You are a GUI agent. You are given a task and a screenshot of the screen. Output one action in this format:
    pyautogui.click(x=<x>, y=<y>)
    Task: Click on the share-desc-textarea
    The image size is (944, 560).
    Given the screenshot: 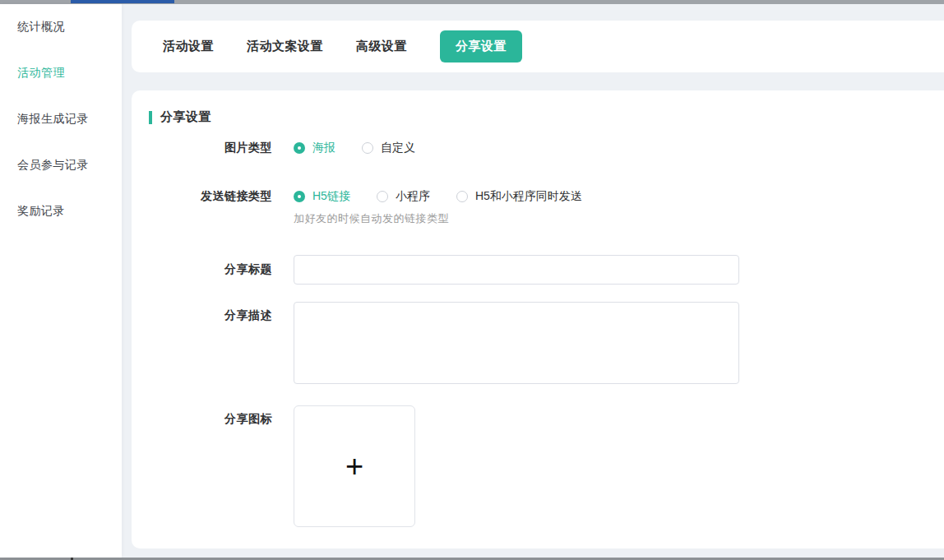 What is the action you would take?
    pyautogui.click(x=516, y=343)
    